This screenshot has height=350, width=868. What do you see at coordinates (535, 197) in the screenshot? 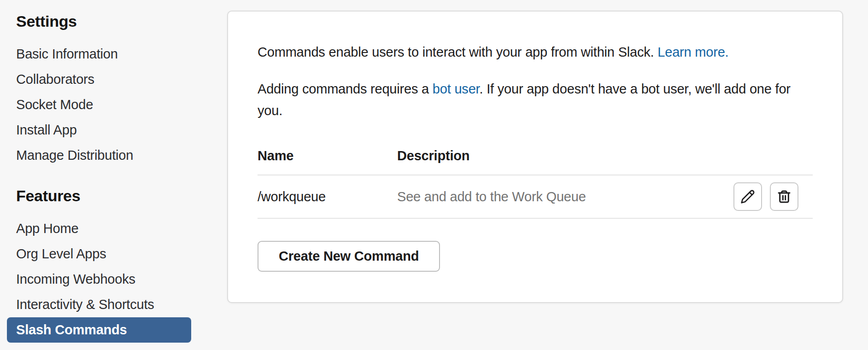
I see `command-table-row: /workqueue See and add to the Work Queue` at bounding box center [535, 197].